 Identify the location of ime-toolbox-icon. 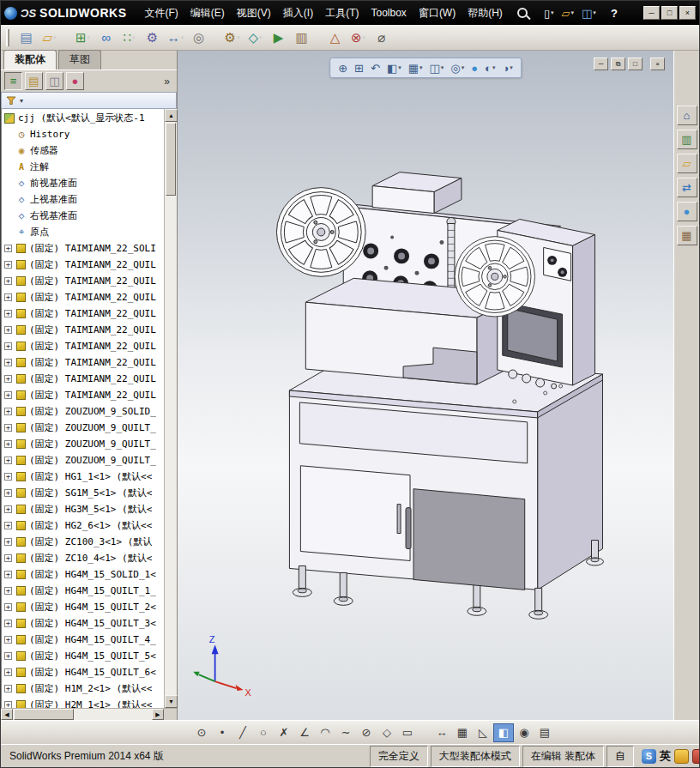
(681, 757).